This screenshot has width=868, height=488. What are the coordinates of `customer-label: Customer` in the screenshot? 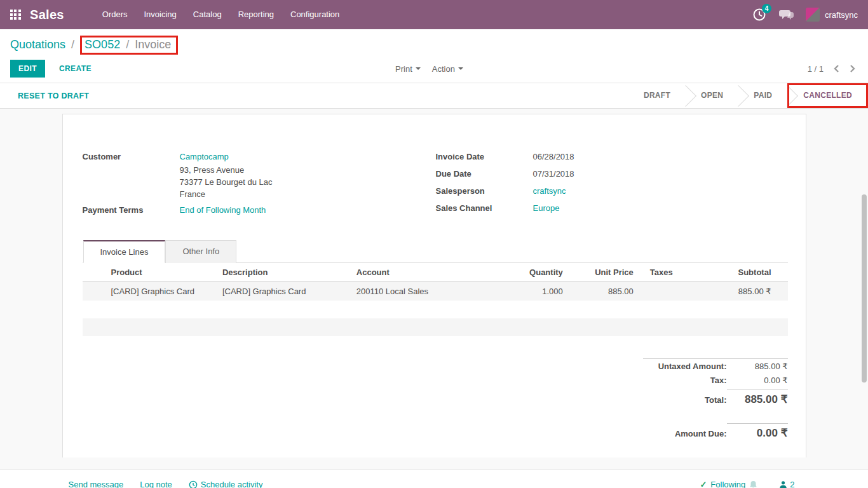 It's located at (131, 175).